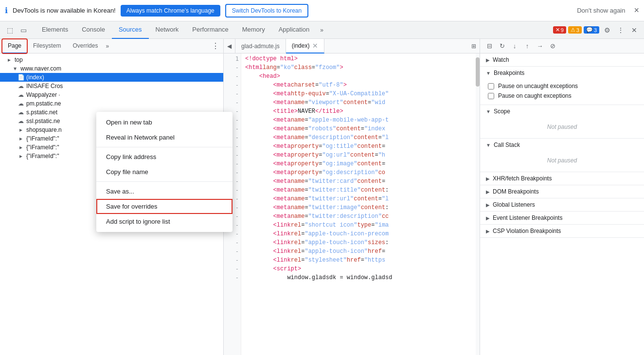  What do you see at coordinates (553, 46) in the screenshot?
I see `deactivate-icon: ⊘` at bounding box center [553, 46].